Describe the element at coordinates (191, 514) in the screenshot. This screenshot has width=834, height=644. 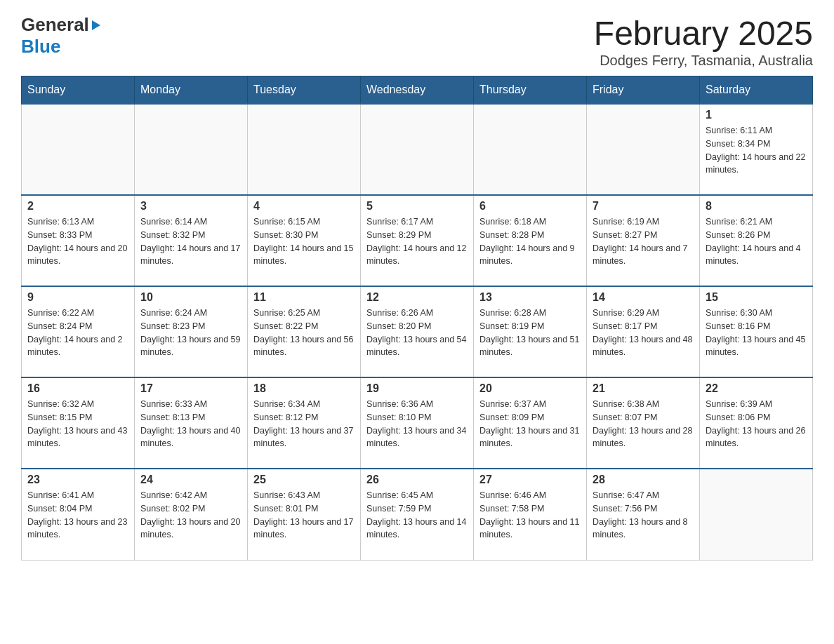
I see `table-row: 24Sunrise: 6:42 AMSunset: 8:02 PMDayligh…` at that location.